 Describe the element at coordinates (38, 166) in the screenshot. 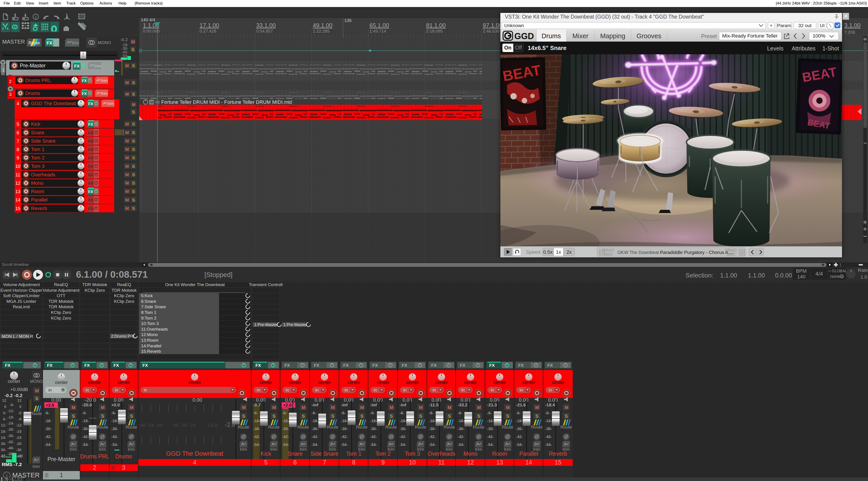

I see `svg-text: Tom 3` at that location.